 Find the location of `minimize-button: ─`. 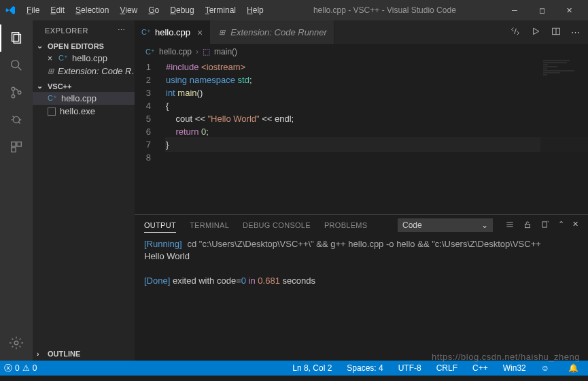

minimize-button: ─ is located at coordinates (515, 10).